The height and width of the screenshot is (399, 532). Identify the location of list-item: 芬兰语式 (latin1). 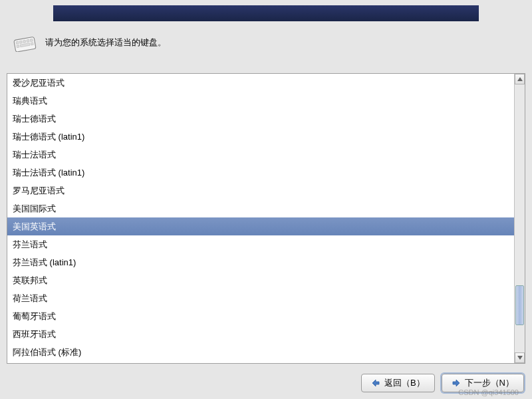
(261, 262).